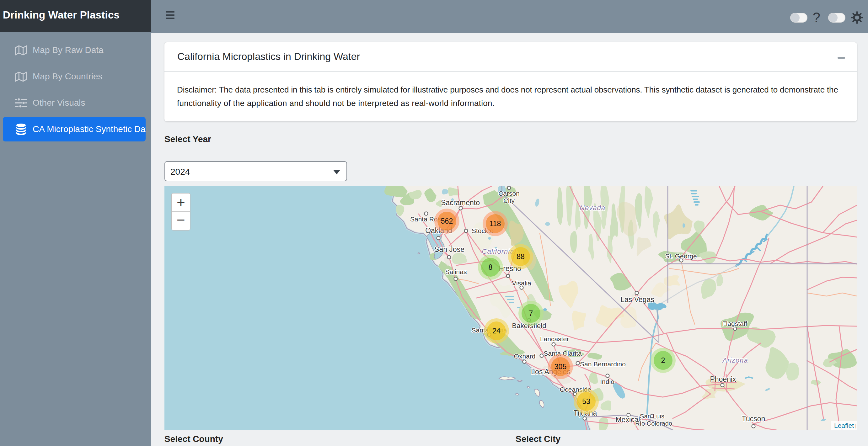 The width and height of the screenshot is (868, 446). I want to click on svg-text: Sacramento, so click(460, 203).